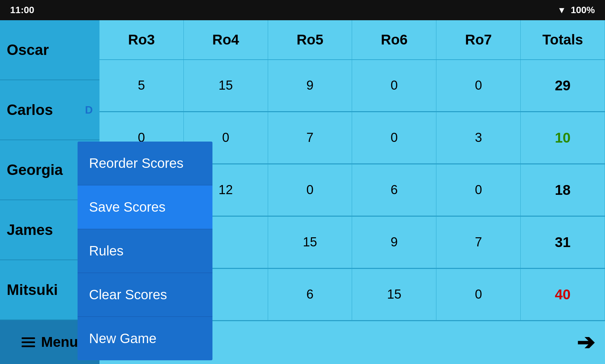 The image size is (605, 364). Describe the element at coordinates (32, 290) in the screenshot. I see `player-name: Mitsuki` at that location.